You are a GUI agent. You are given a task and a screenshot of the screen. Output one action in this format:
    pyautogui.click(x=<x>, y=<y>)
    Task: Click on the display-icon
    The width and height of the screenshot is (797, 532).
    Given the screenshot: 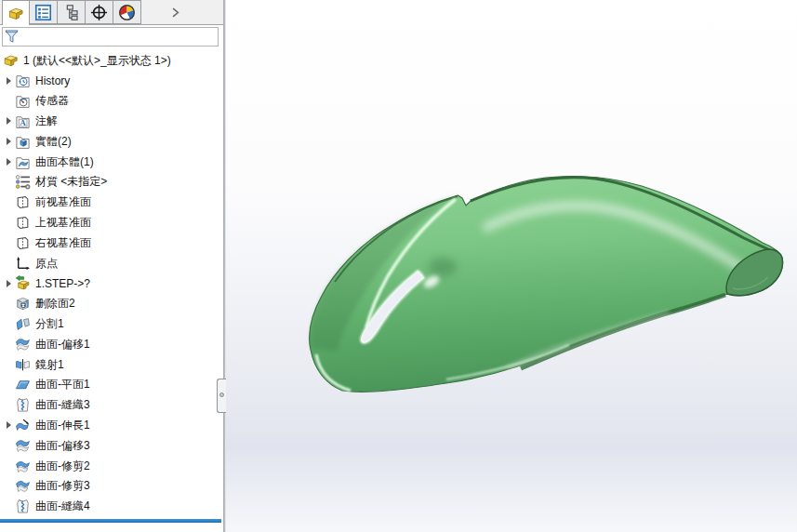 What is the action you would take?
    pyautogui.click(x=126, y=13)
    